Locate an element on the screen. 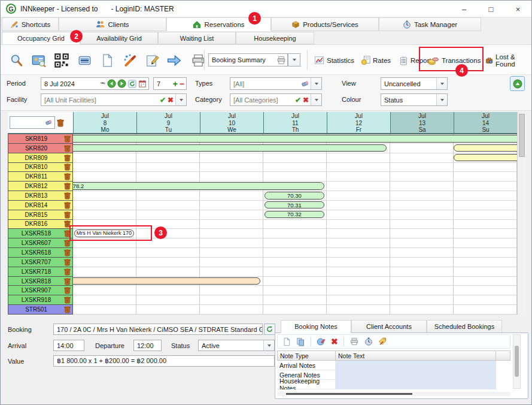  room-label: LXSKR707 is located at coordinates (41, 262).